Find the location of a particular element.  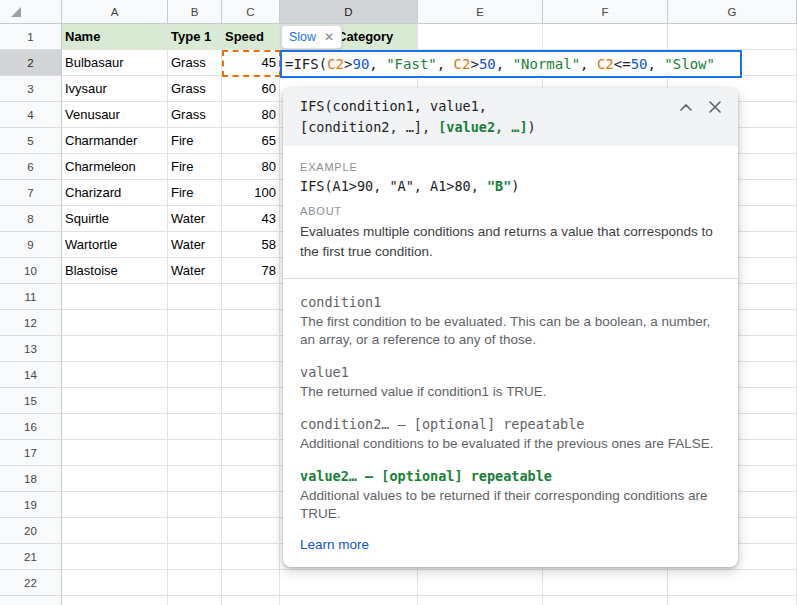

cell-E1 is located at coordinates (480, 37).